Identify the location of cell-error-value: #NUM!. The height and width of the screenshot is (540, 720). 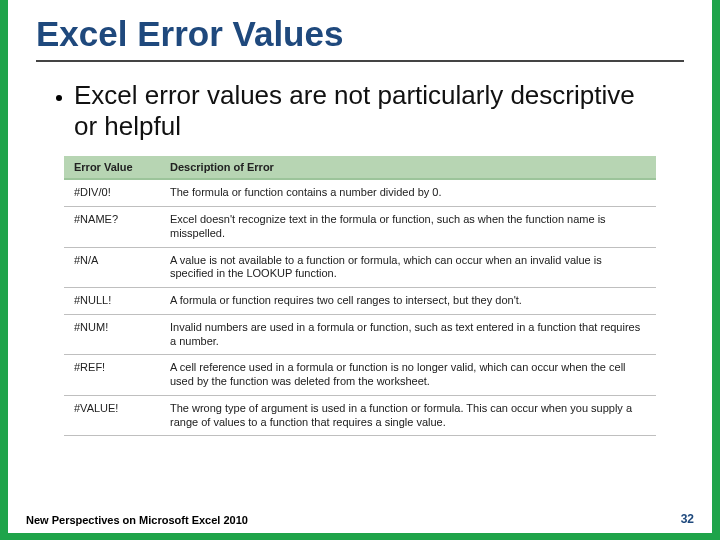
(112, 334).